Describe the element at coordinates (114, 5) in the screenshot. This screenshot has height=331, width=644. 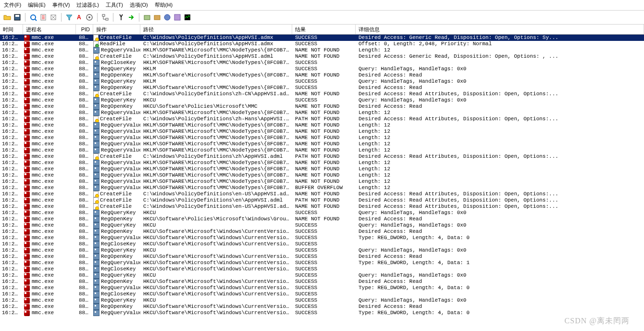
I see `menu-tools: 工具(T)` at that location.